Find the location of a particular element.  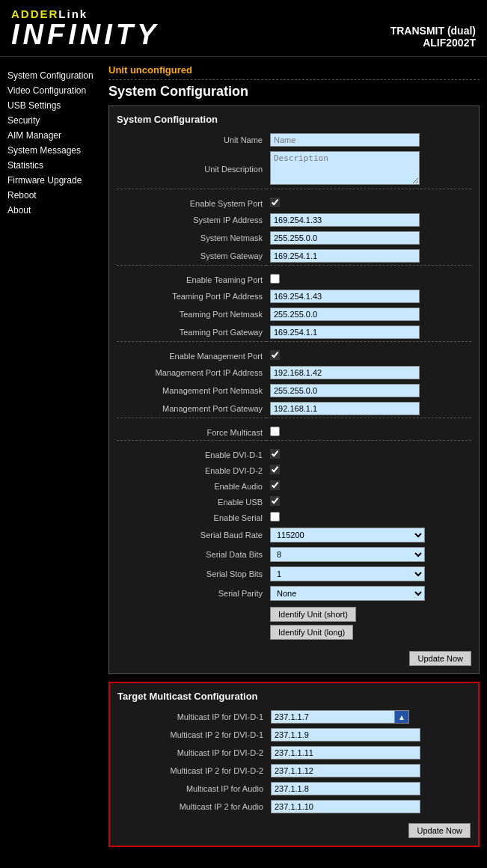

system-netmask-label: System Netmask is located at coordinates (192, 238).